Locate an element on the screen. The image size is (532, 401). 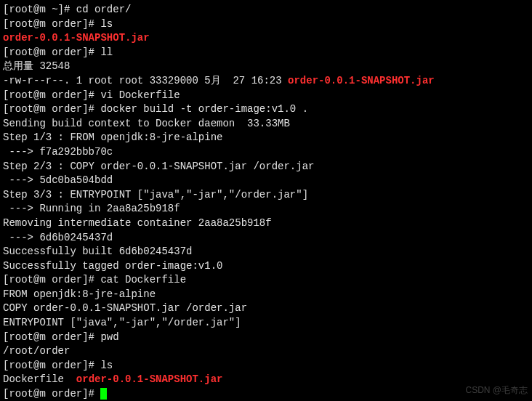
terminal-line: [root@m order]# docker build -t order-im… is located at coordinates (266, 110).